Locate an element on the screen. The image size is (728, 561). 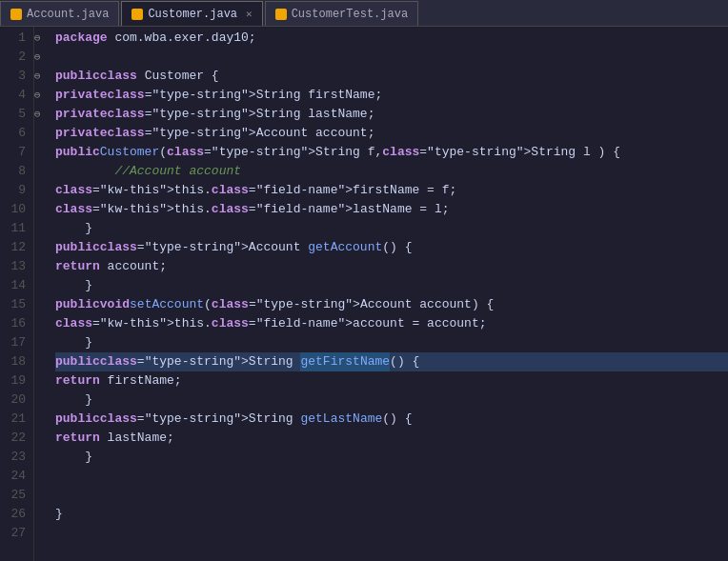
line-number: 3 is located at coordinates (13, 76).